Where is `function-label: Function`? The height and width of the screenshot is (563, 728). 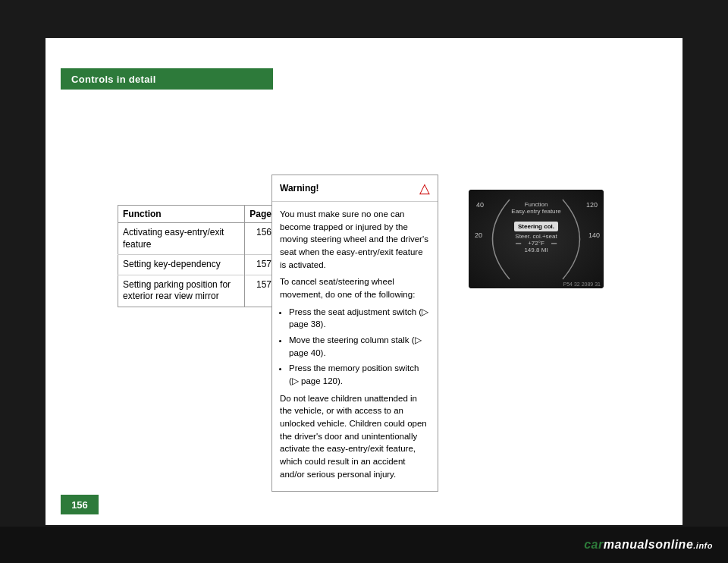 function-label: Function is located at coordinates (536, 205).